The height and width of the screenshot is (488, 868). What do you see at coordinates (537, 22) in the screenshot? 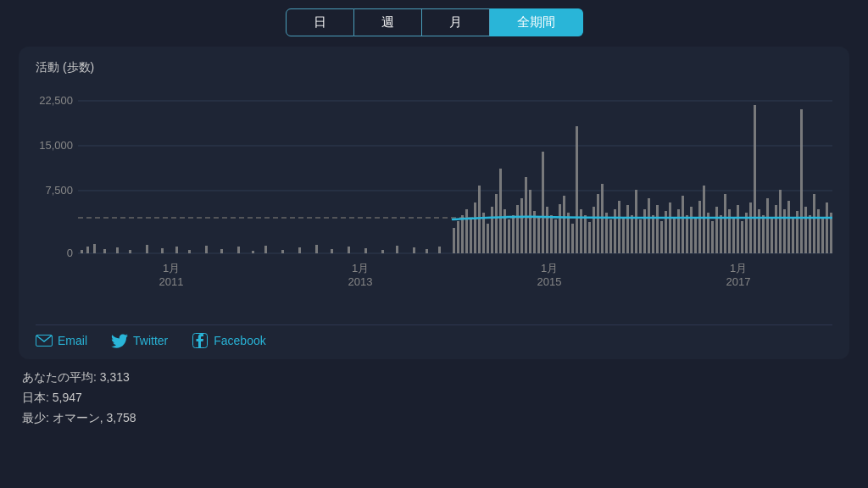
I see `tab-all: 全期間` at bounding box center [537, 22].